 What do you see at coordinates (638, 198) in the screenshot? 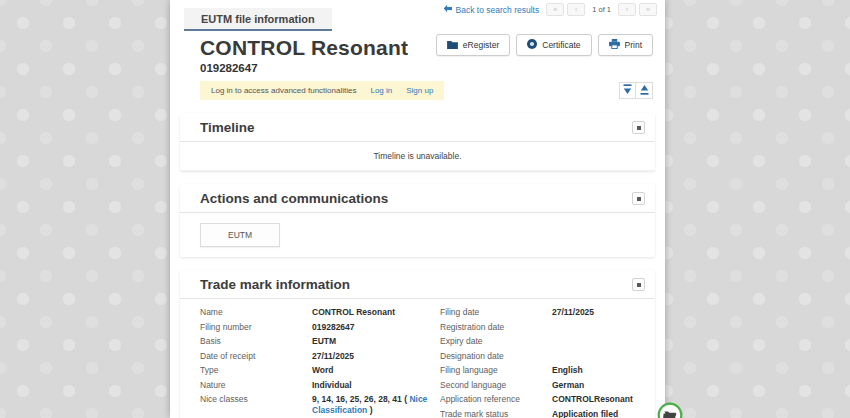
I see `actions-collapse-button` at bounding box center [638, 198].